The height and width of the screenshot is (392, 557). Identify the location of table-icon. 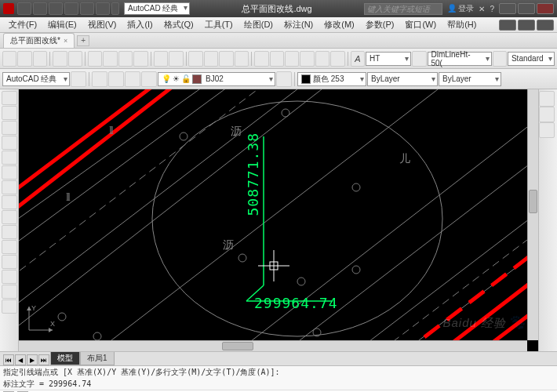
(9, 277).